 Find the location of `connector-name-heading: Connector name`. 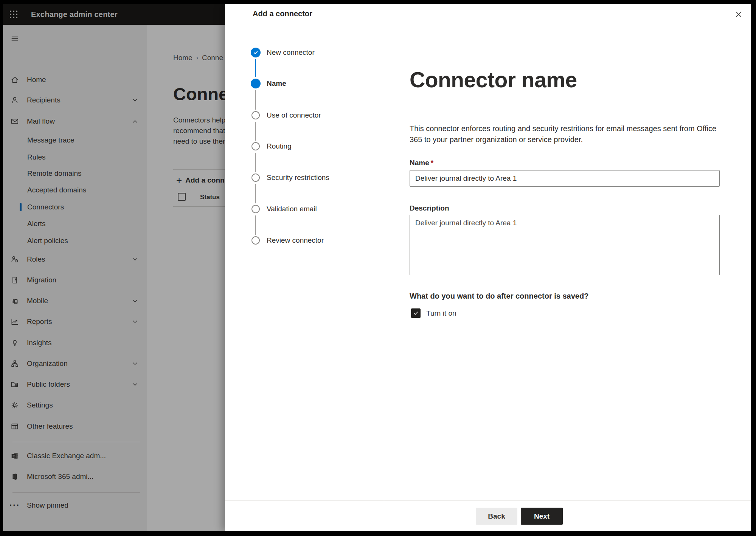

connector-name-heading: Connector name is located at coordinates (493, 80).